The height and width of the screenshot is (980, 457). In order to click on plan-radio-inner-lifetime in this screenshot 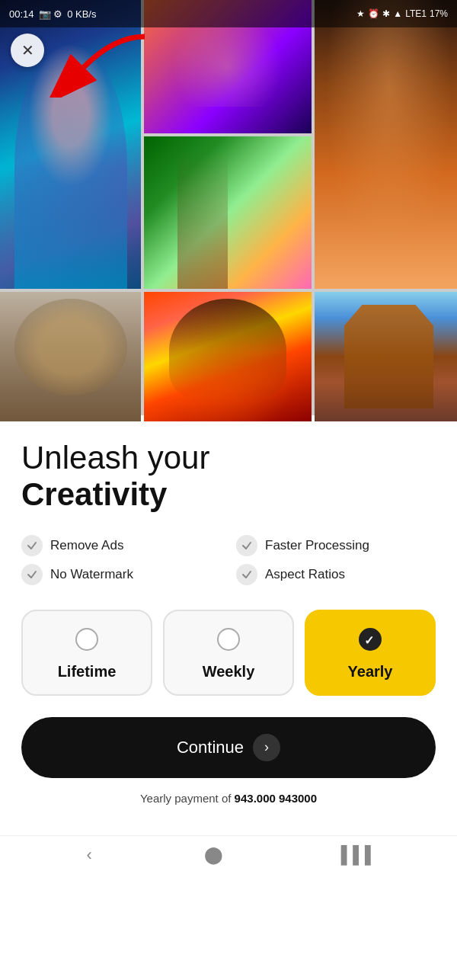, I will do `click(87, 639)`.